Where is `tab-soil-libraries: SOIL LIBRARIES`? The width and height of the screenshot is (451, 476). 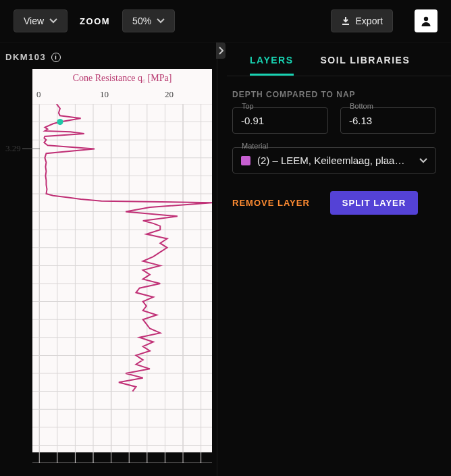
tab-soil-libraries: SOIL LIBRARIES is located at coordinates (366, 65).